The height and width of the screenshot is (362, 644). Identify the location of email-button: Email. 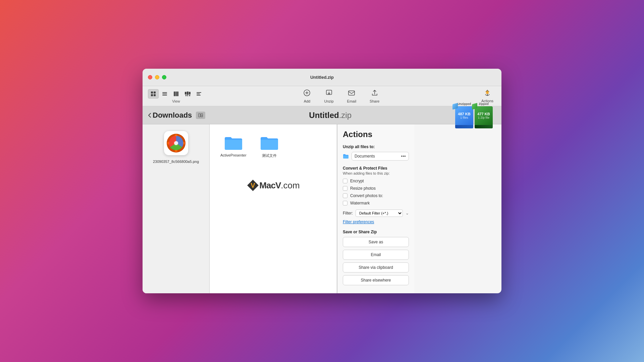
(352, 96).